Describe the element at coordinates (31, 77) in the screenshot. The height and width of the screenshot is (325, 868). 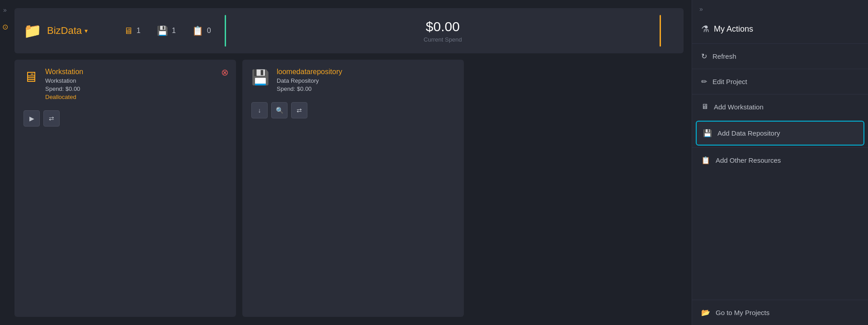
I see `workstation-card-icon: 🖥` at that location.